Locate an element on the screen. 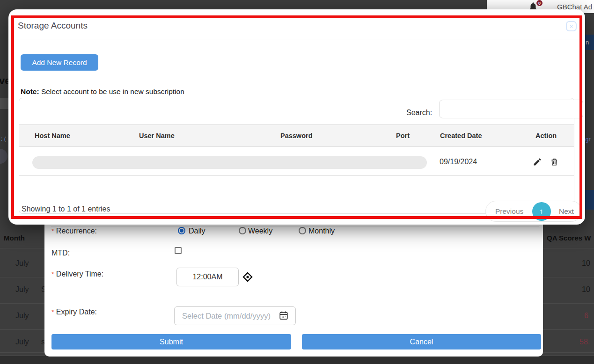 This screenshot has height=364, width=594. radio-monthly is located at coordinates (302, 231).